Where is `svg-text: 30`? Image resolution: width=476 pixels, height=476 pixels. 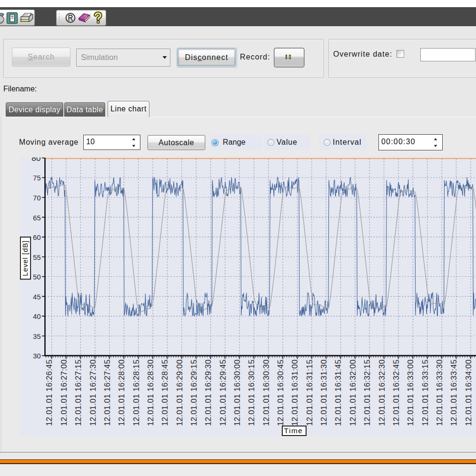 svg-text: 30 is located at coordinates (37, 356).